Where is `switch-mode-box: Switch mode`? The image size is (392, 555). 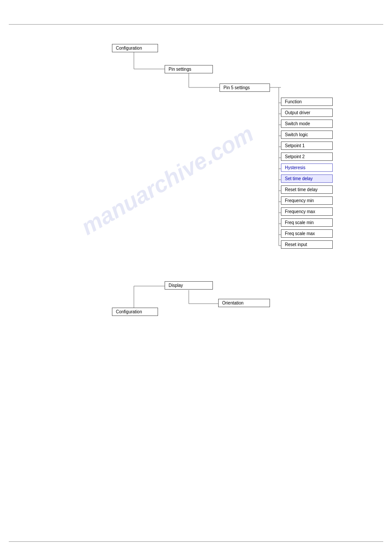
switch-mode-box: Switch mode is located at coordinates (307, 124).